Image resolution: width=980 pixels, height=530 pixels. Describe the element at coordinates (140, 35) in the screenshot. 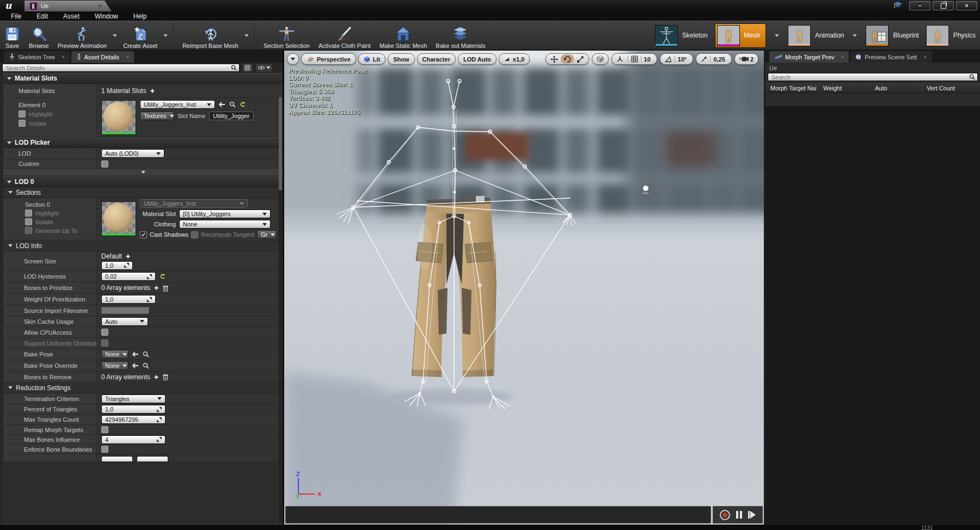

I see `create-asset-button: Create Asset` at that location.